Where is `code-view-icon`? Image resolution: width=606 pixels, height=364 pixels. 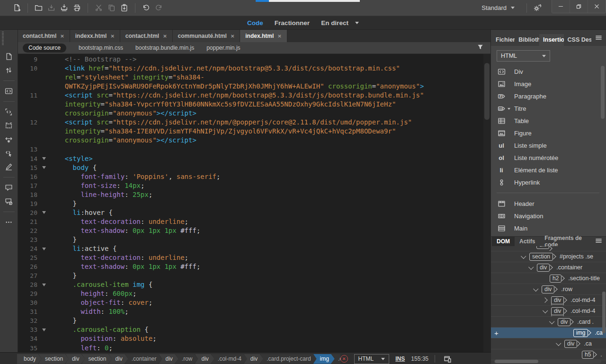
code-view-icon is located at coordinates (9, 91).